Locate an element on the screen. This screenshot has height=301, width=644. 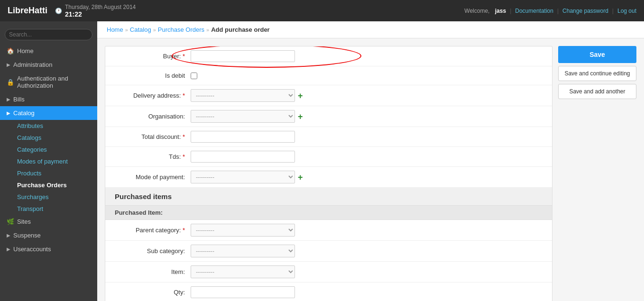
sub-category-control: --------- is located at coordinates (367, 251).